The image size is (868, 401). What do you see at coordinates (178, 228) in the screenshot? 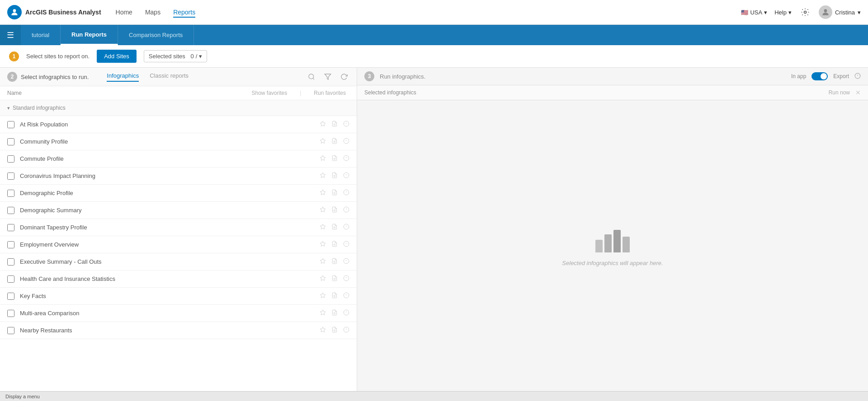
I see `list-item: Dominant Tapestry Profile` at bounding box center [178, 228].